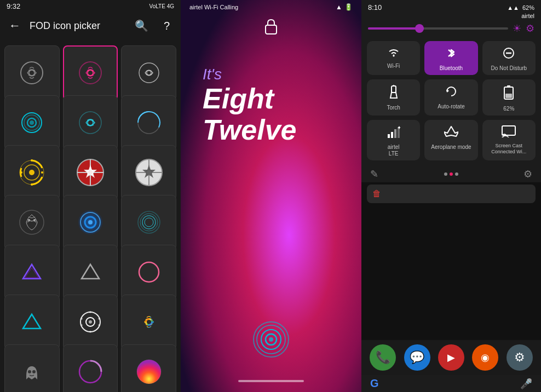 The height and width of the screenshot is (392, 541). Describe the element at coordinates (271, 7) in the screenshot. I see `phone-status-bar: airtel Wi-Fi Calling ▲ 🔋` at that location.